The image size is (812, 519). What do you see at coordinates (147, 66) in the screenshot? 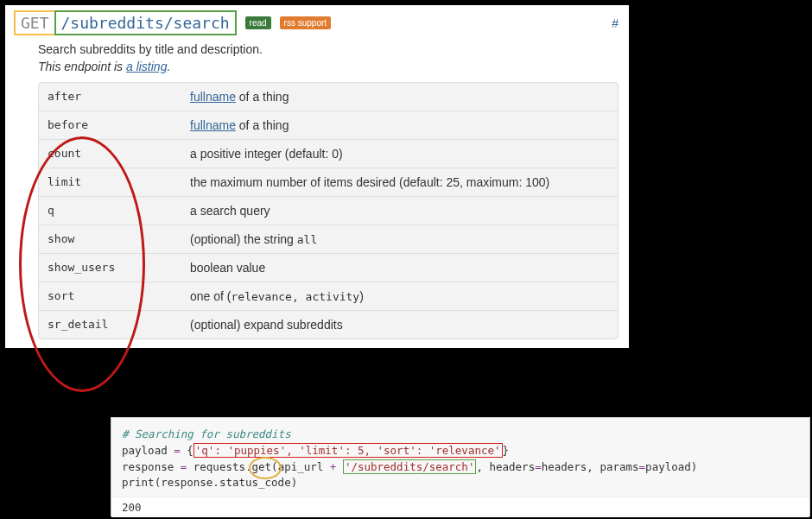
I see `listing-link: a listing` at bounding box center [147, 66].